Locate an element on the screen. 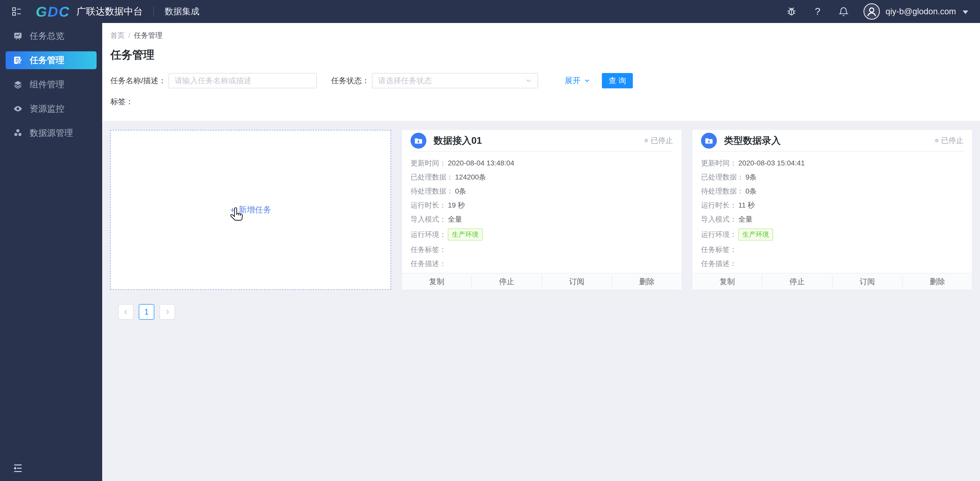 Image resolution: width=980 pixels, height=481 pixels. menu-fold-icon is located at coordinates (18, 468).